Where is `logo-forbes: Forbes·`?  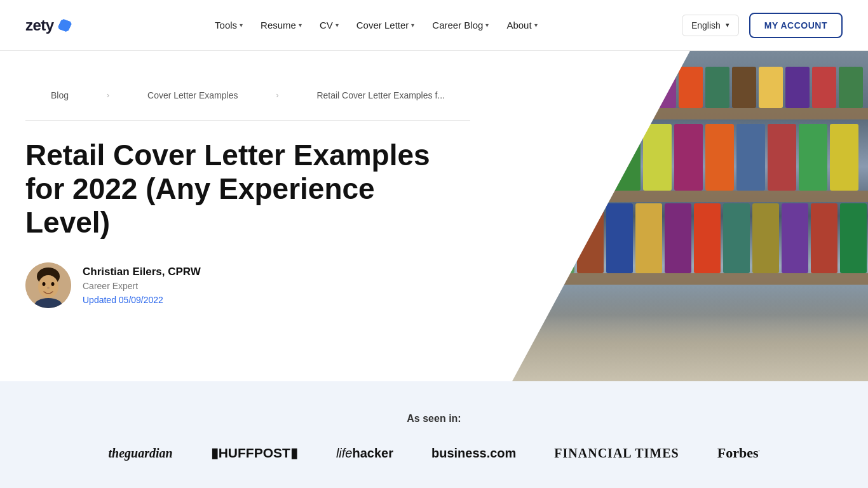 logo-forbes: Forbes· is located at coordinates (738, 453).